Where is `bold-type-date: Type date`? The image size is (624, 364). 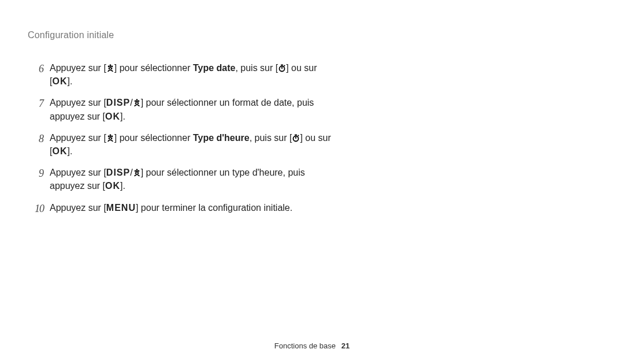 bold-type-date: Type date is located at coordinates (214, 68).